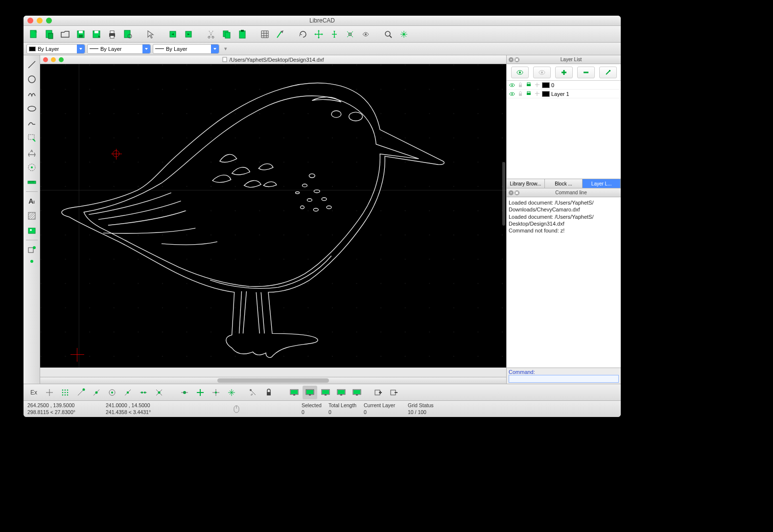  What do you see at coordinates (242, 34) in the screenshot?
I see `paste-button` at bounding box center [242, 34].